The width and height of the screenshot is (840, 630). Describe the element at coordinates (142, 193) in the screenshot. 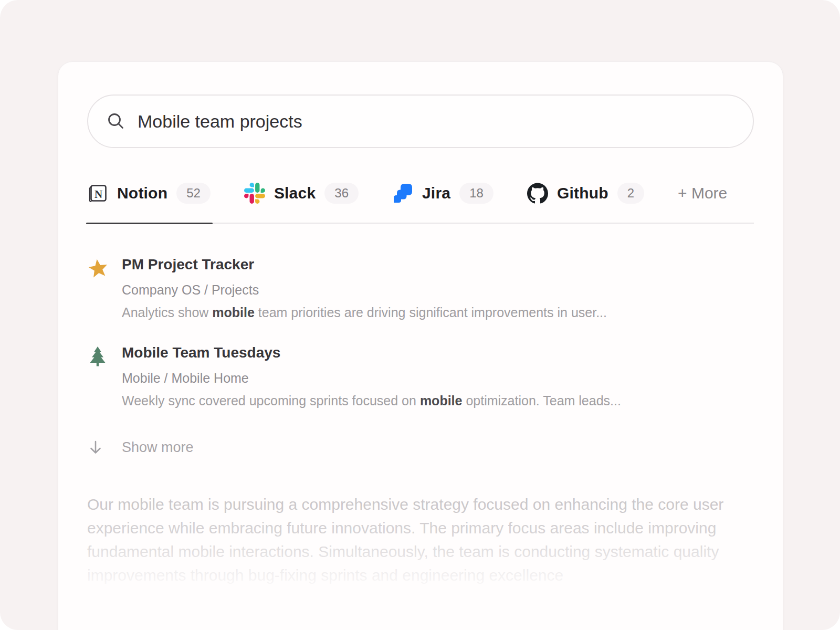

I see `tab-notion-label: Notion` at that location.